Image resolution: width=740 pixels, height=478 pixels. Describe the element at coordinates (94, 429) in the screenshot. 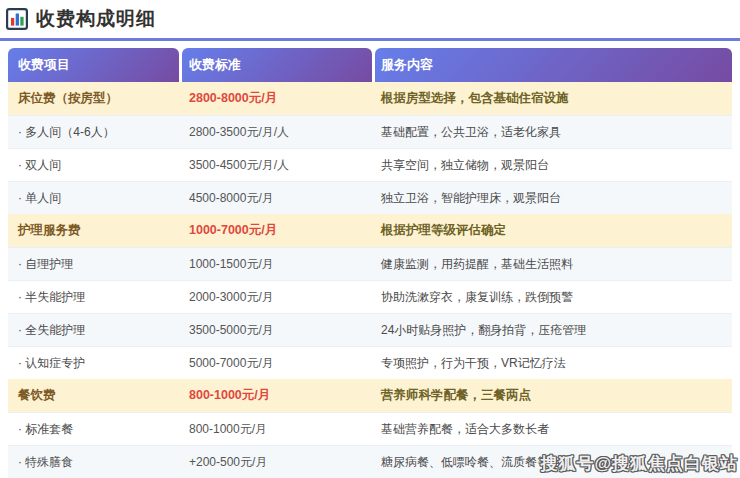

I see `fee-item-cell: · 标准套餐` at that location.